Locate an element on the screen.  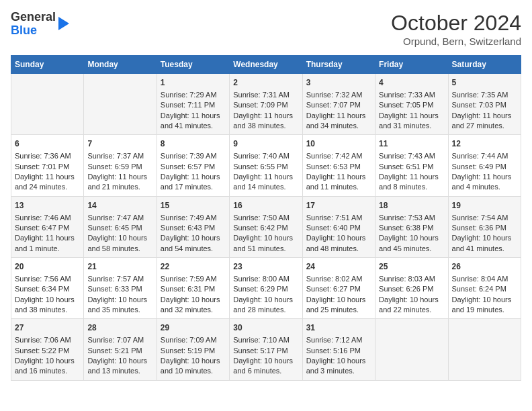
calendar-cell: 19Sunrise: 7:54 AMSunset: 6:36 PMDayligh… is located at coordinates (484, 227).